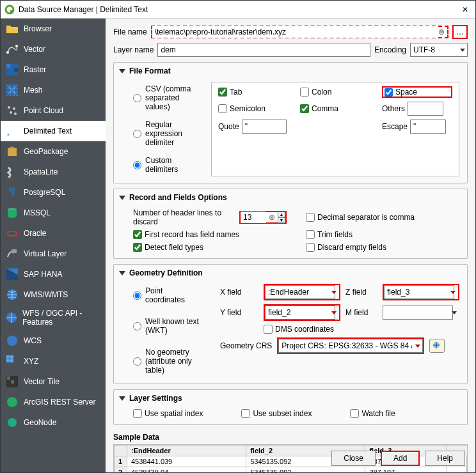 The image size is (476, 473). What do you see at coordinates (305, 92) in the screenshot?
I see `colon-check` at bounding box center [305, 92].